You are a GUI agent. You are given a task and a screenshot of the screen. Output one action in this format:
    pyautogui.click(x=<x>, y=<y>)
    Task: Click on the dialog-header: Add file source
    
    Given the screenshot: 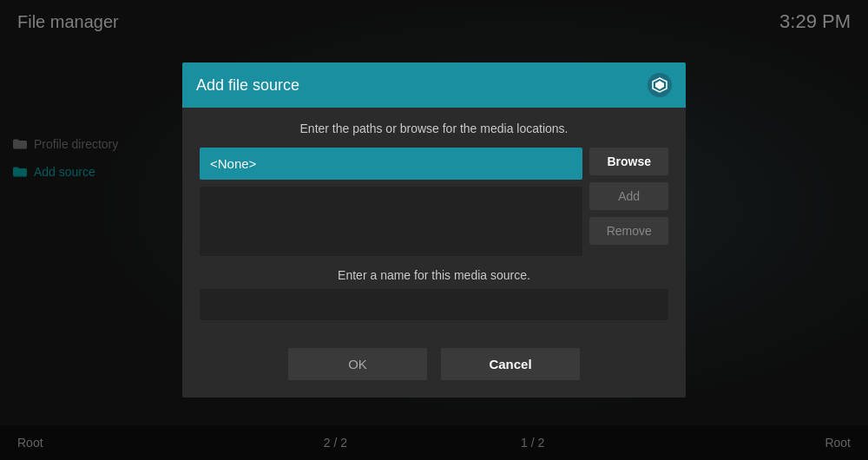 What is the action you would take?
    pyautogui.click(x=434, y=85)
    